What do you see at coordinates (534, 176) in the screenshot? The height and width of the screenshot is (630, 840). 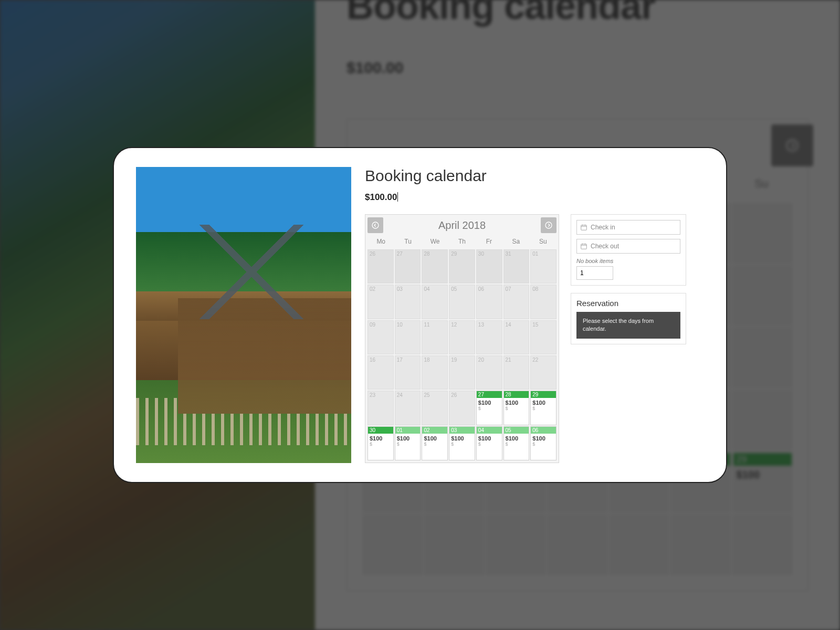 I see `product-title: Booking calendar` at bounding box center [534, 176].